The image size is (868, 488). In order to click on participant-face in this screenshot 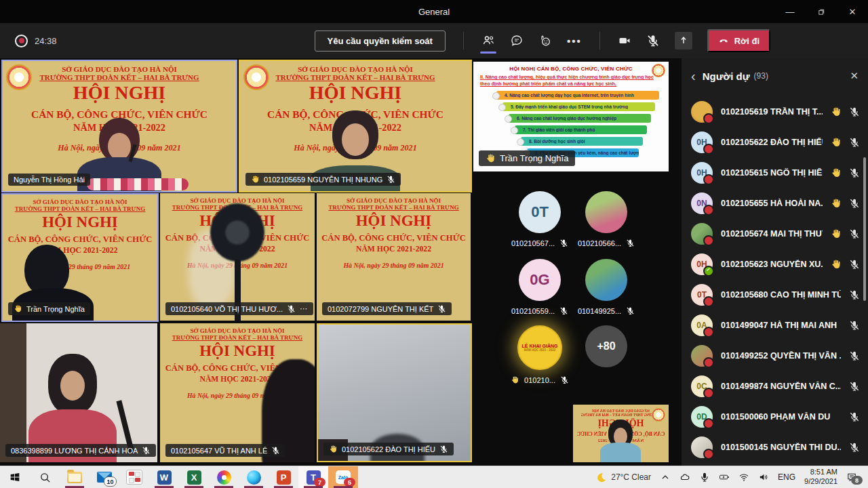, I will do `click(73, 386)`.